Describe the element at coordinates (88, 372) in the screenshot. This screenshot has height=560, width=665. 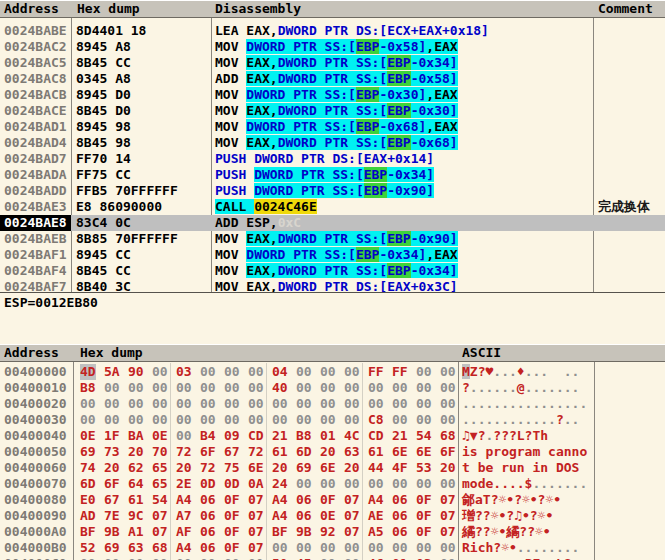
I see `hex-byte: 4D` at that location.